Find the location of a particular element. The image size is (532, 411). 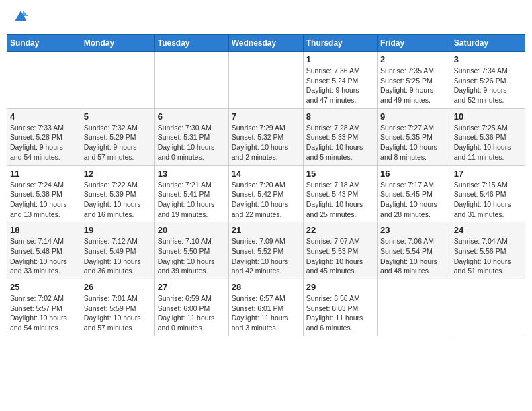

day-number: 12 is located at coordinates (118, 173).